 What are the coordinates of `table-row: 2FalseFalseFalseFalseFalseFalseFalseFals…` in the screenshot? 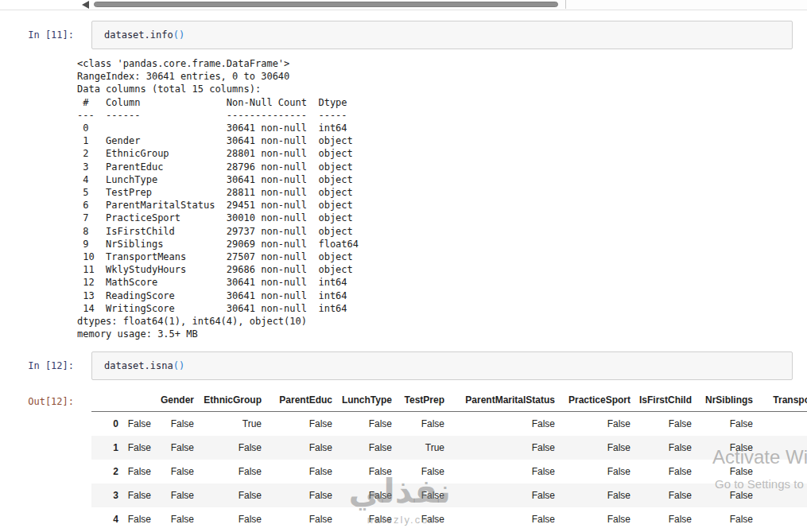 It's located at (449, 472).